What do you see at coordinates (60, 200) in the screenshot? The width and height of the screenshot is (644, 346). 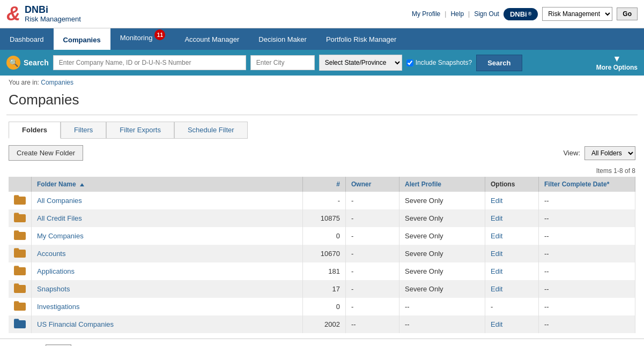 I see `folder-name-link: All Companies` at bounding box center [60, 200].